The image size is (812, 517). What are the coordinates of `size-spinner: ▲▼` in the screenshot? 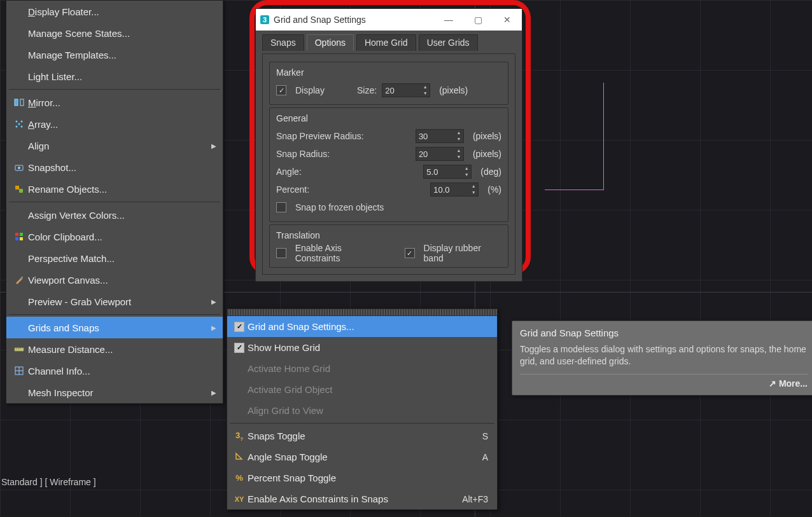 It's located at (406, 90).